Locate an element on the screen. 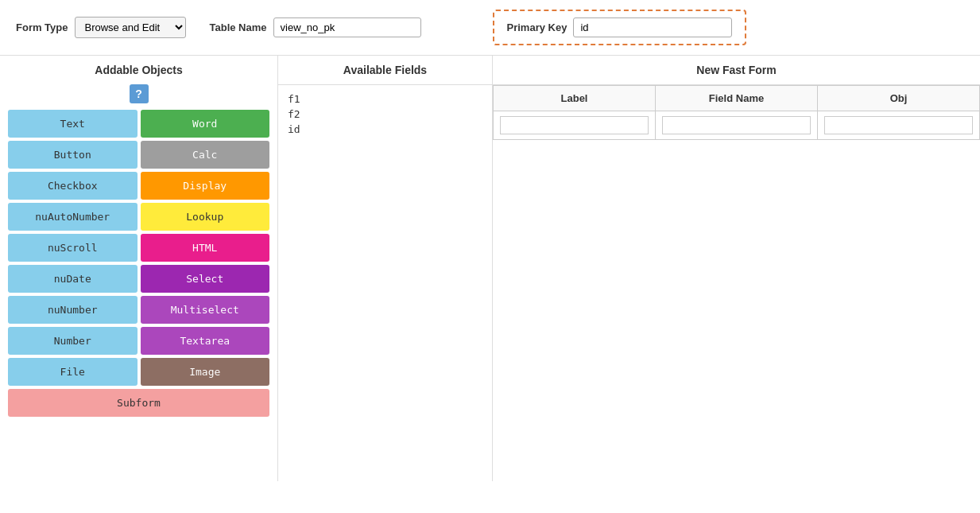 The width and height of the screenshot is (980, 513). obj-button-button: Button is located at coordinates (73, 154).